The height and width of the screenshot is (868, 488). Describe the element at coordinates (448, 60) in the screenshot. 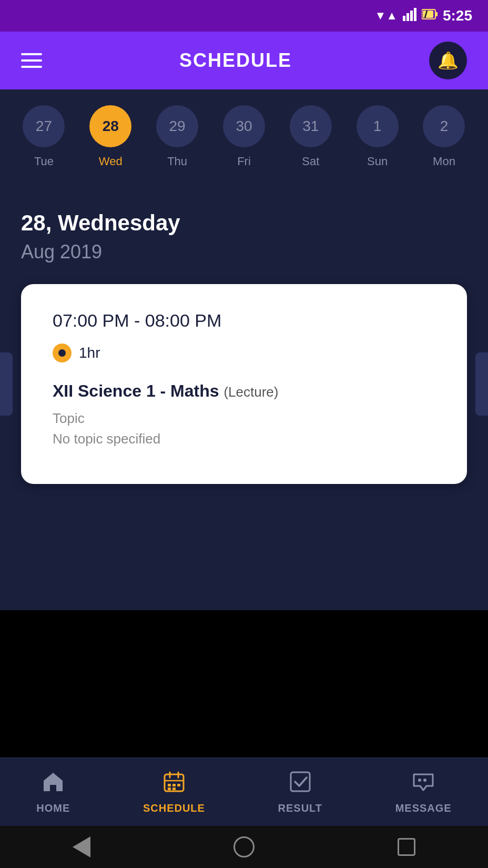

I see `bell-icon: 🔔` at that location.